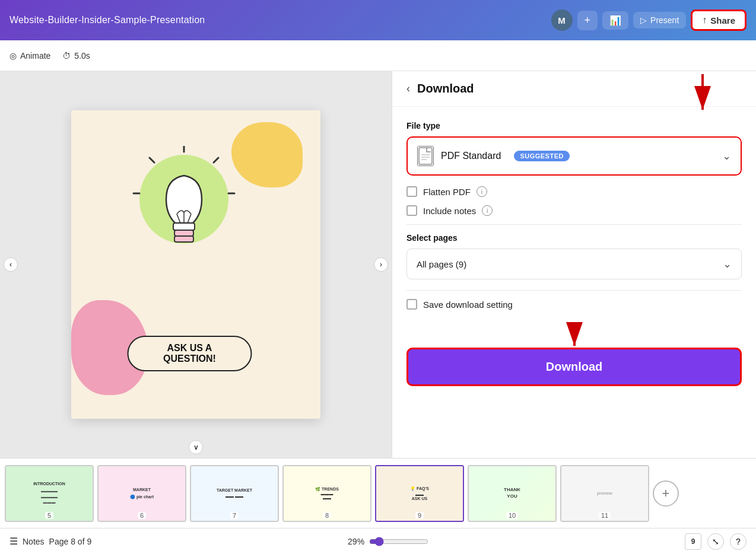  Describe the element at coordinates (412, 192) in the screenshot. I see `flatten-pdf-checkbox` at that location.